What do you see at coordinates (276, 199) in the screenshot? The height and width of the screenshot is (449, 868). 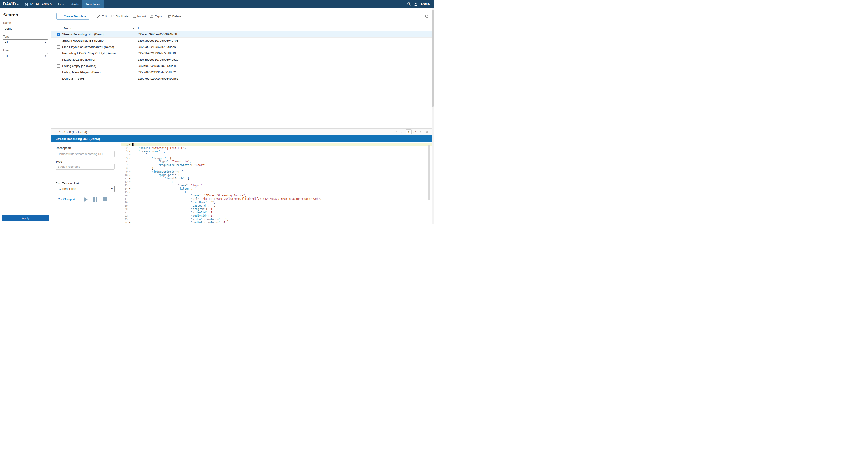 I see `editor-line: 17 "url": "https://st01.sslstream.dlf.de…` at bounding box center [276, 199].